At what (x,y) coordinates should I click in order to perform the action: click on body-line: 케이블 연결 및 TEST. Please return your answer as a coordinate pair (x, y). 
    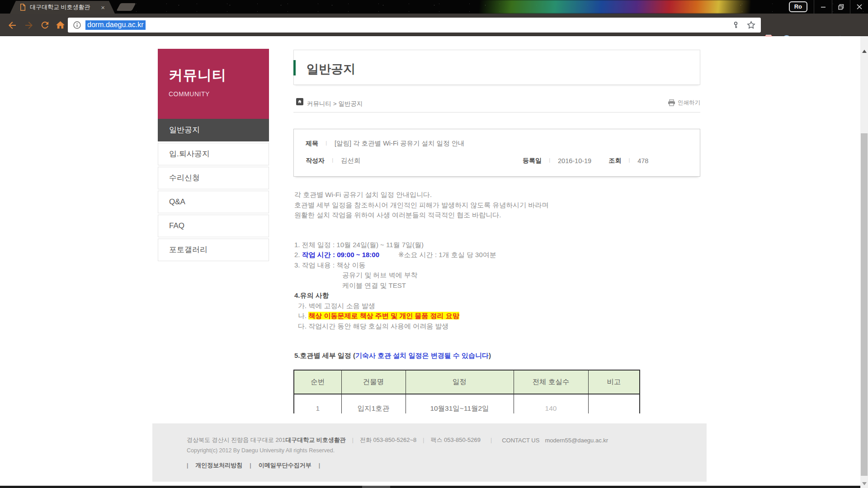
    Looking at the image, I should click on (497, 286).